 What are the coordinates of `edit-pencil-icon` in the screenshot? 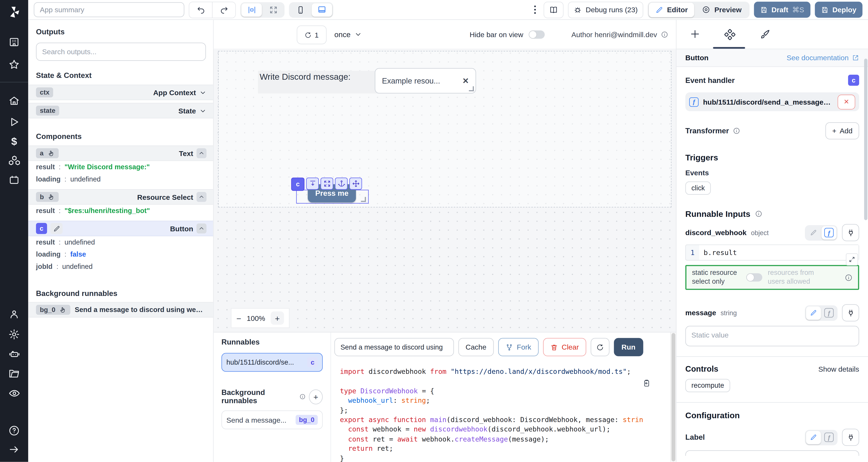 It's located at (57, 228).